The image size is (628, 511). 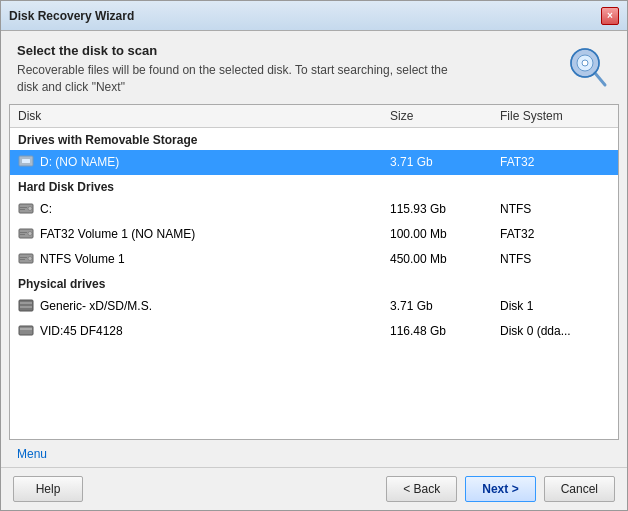 I want to click on table-row: Generic- xD/SD/M.S. 3.71 Gb Disk 1, so click(x=314, y=306).